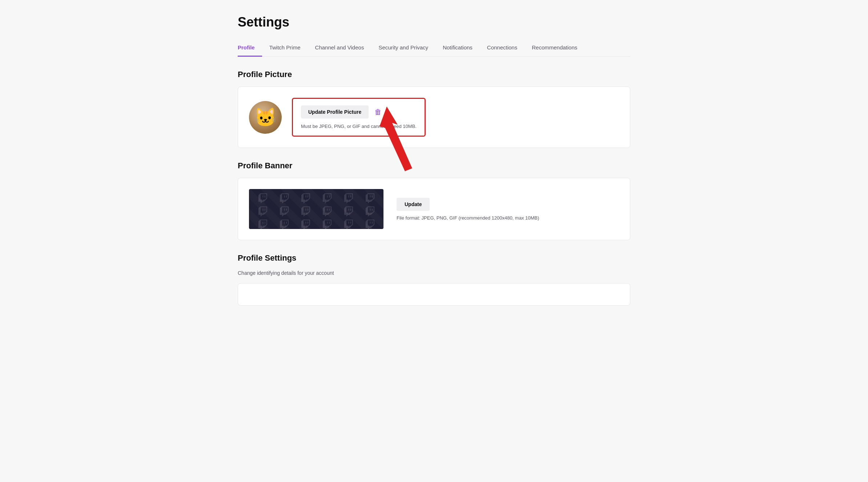  What do you see at coordinates (335, 112) in the screenshot?
I see `update-profile-picture-button: Update Profile Picture` at bounding box center [335, 112].